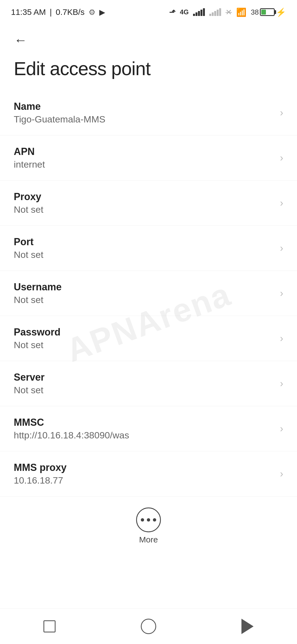 This screenshot has height=644, width=297. Describe the element at coordinates (148, 37) in the screenshot. I see `back-area: ←` at that location.